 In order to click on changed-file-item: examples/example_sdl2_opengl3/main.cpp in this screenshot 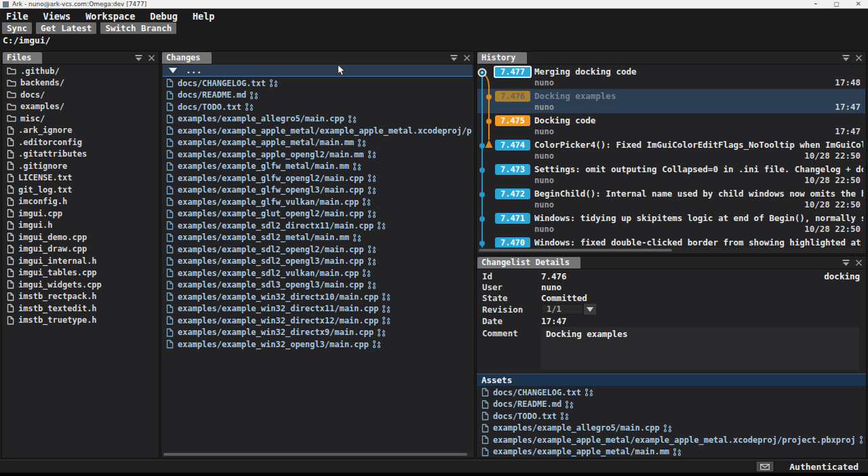, I will do `click(317, 262)`.